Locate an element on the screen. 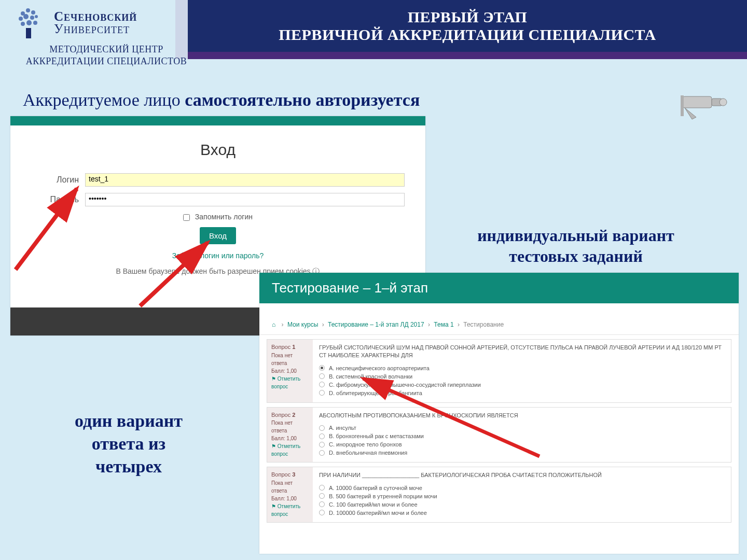 Image resolution: width=747 pixels, height=560 pixels. login-button: Вход is located at coordinates (218, 235).